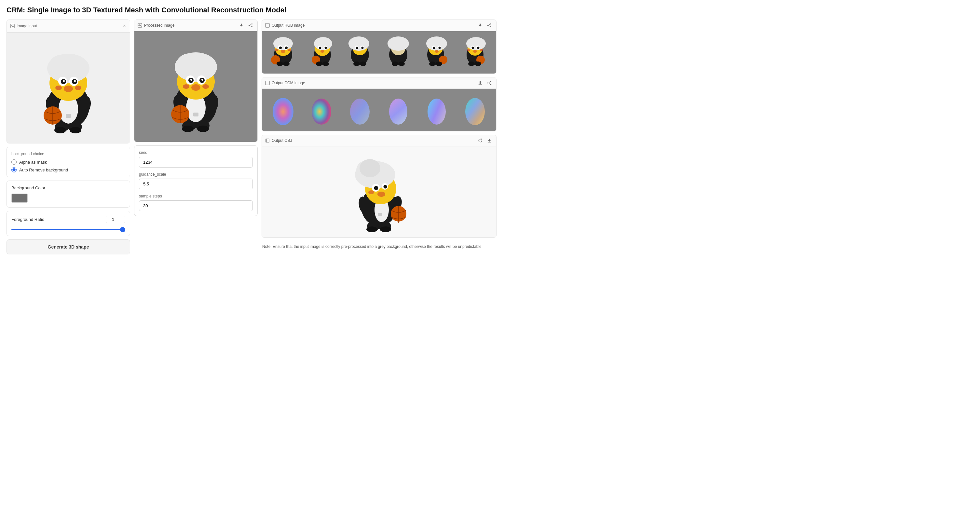 The width and height of the screenshot is (980, 527). What do you see at coordinates (379, 53) in the screenshot?
I see `output-rgb-gallery-body` at bounding box center [379, 53].